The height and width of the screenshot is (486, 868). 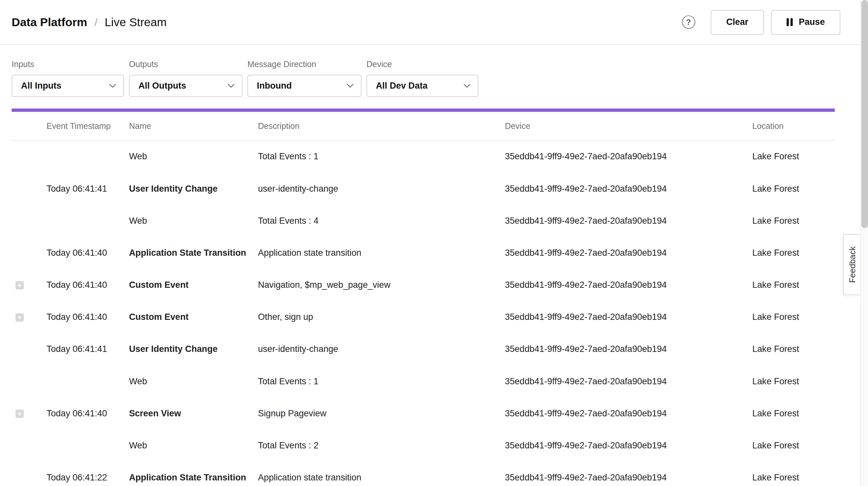 What do you see at coordinates (812, 22) in the screenshot?
I see `pause-button-label: Pause` at bounding box center [812, 22].